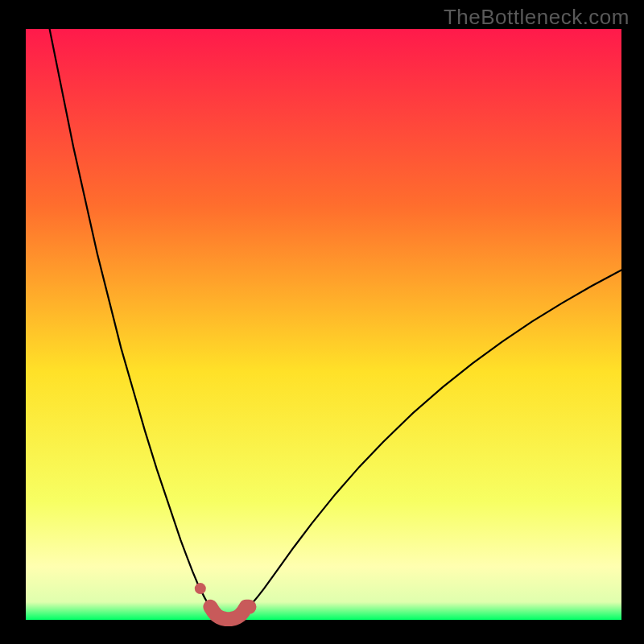 The image size is (644, 644). I want to click on watermark-text: TheBottleneck.com, so click(536, 18).